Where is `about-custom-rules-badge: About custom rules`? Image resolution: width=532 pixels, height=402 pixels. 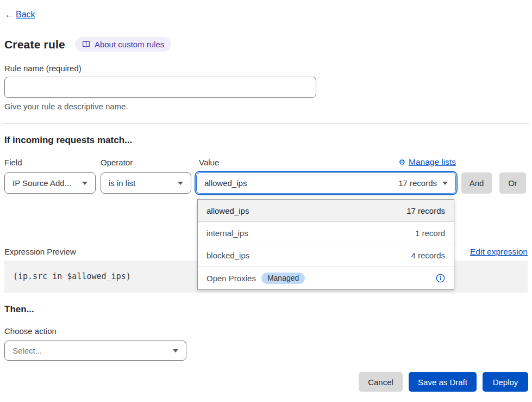 about-custom-rules-badge: About custom rules is located at coordinates (123, 45).